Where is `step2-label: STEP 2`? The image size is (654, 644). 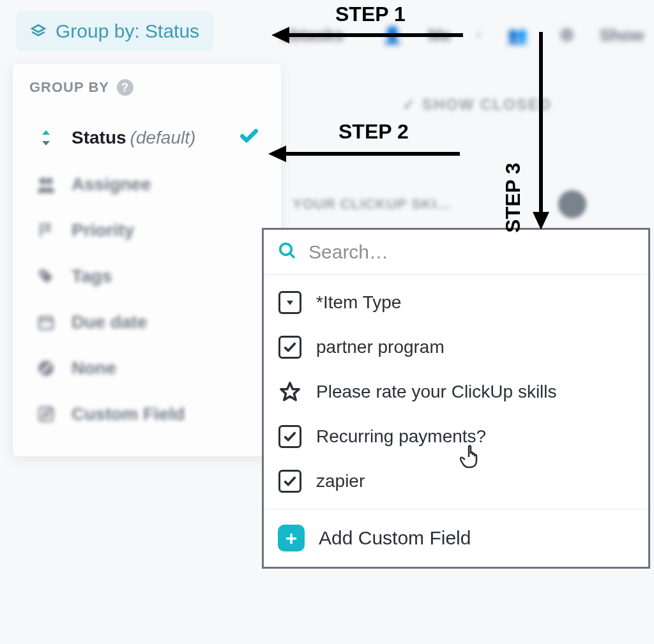
step2-label: STEP 2 is located at coordinates (374, 131).